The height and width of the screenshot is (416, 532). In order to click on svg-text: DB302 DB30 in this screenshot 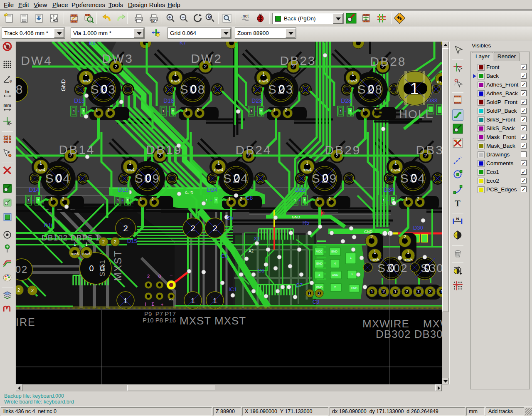, I will do `click(409, 334)`.